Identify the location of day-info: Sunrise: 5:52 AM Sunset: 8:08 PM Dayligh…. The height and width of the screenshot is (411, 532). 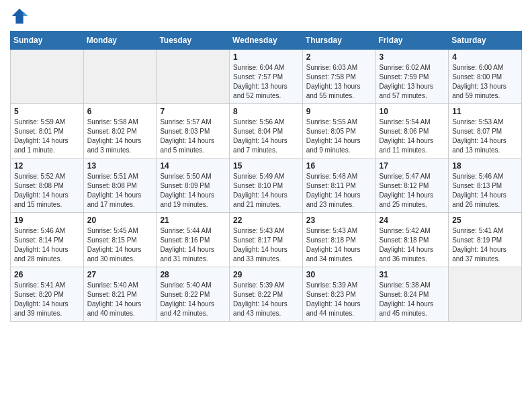
(47, 191).